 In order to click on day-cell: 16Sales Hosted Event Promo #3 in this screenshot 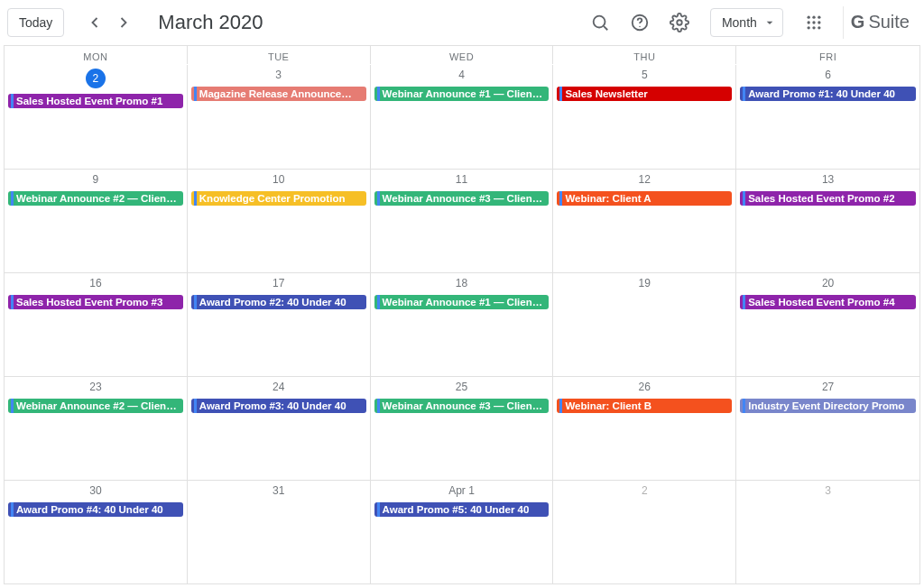, I will do `click(96, 325)`.